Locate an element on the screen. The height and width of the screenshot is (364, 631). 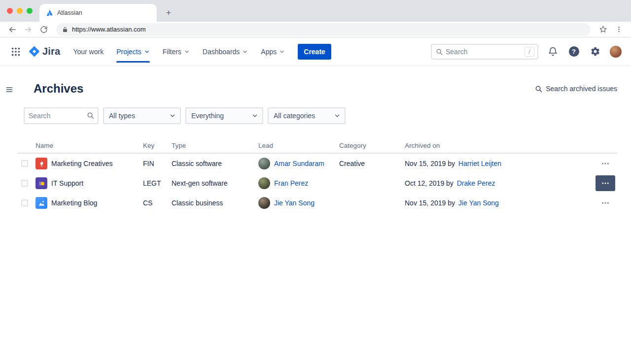
global-search: / is located at coordinates (485, 52).